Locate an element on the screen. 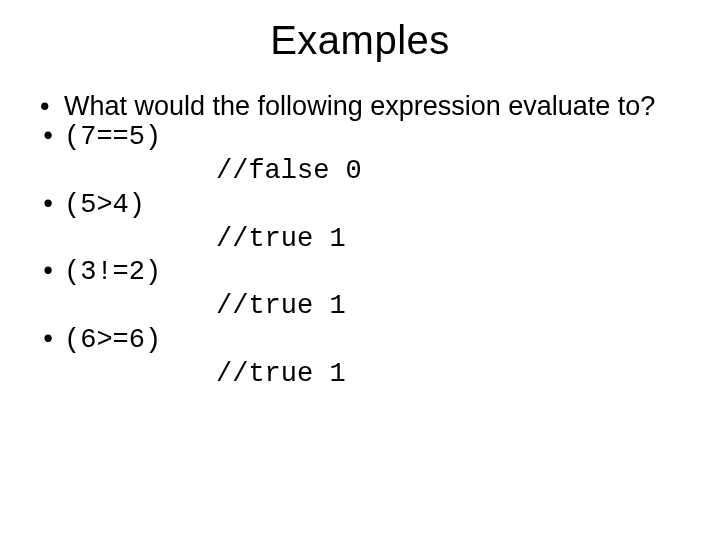  intro-bullet: What would the following expression eval… is located at coordinates (360, 106).